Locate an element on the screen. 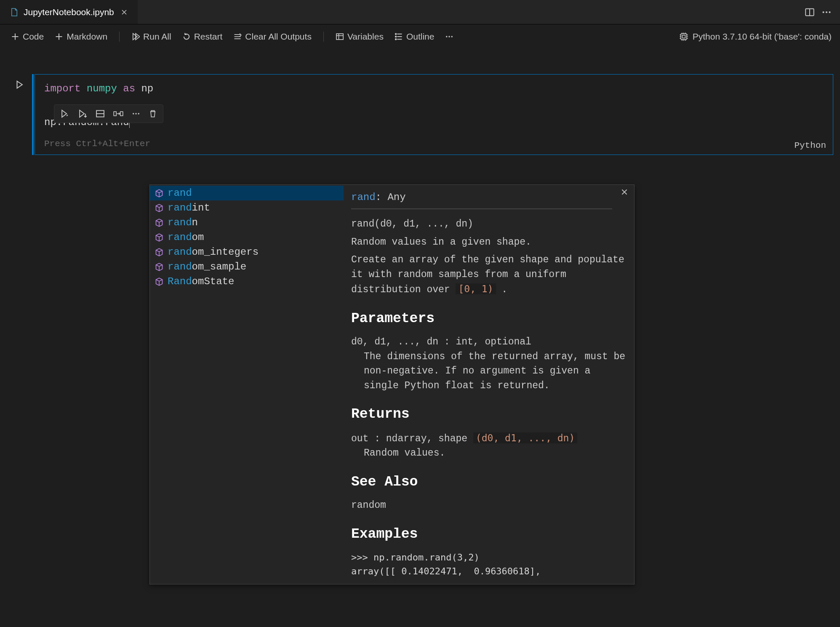 The width and height of the screenshot is (840, 627). doc-call-signature: rand(d0, d1, ..., dn) is located at coordinates (489, 224).